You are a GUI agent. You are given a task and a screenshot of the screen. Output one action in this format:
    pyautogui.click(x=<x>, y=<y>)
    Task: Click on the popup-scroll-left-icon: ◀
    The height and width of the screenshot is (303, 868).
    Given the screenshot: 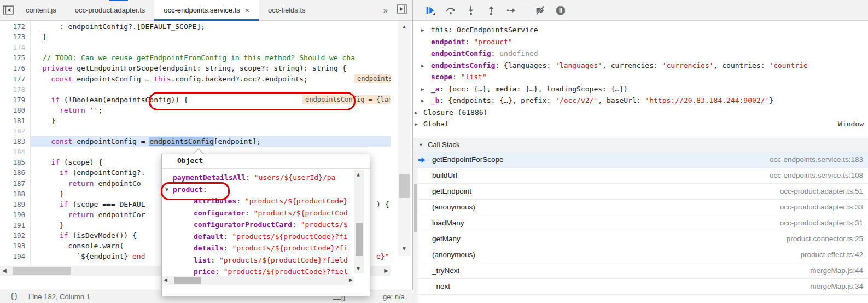 What is the action you would take?
    pyautogui.click(x=166, y=280)
    